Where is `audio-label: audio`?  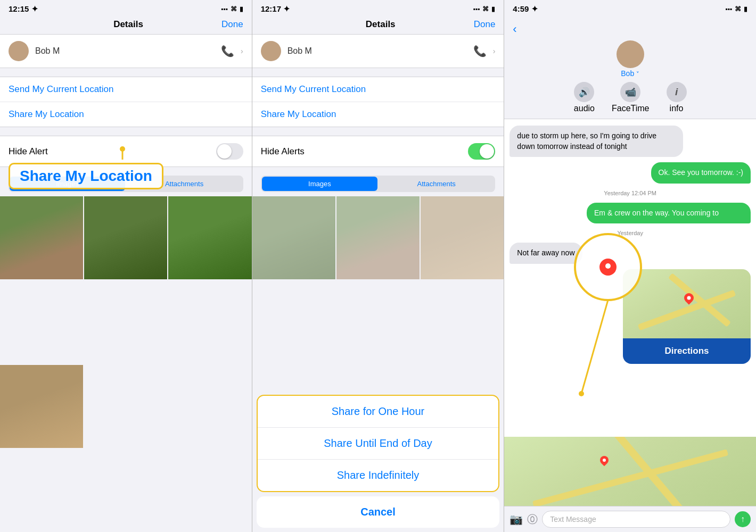 audio-label: audio is located at coordinates (585, 109).